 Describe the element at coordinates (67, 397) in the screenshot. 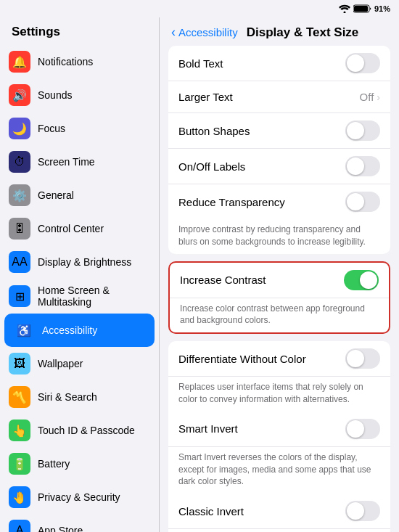

I see `sidebar-label-siri-search: Siri & Search` at that location.